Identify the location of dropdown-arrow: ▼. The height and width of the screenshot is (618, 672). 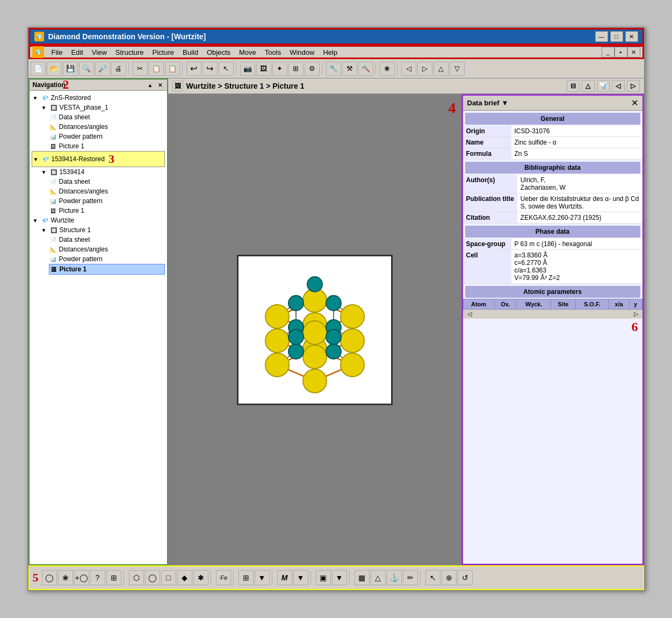
(505, 103).